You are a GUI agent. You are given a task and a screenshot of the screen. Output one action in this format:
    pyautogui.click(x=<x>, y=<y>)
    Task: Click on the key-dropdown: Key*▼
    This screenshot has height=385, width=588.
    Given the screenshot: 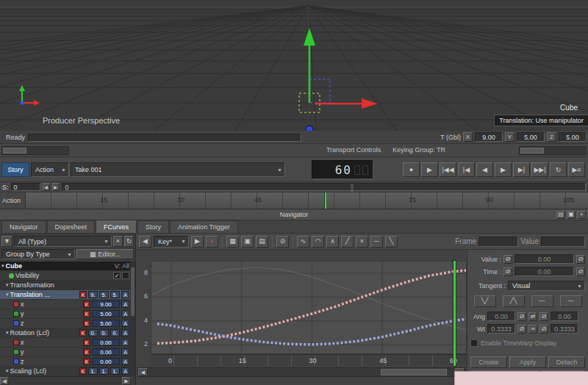 What is the action you would take?
    pyautogui.click(x=171, y=242)
    